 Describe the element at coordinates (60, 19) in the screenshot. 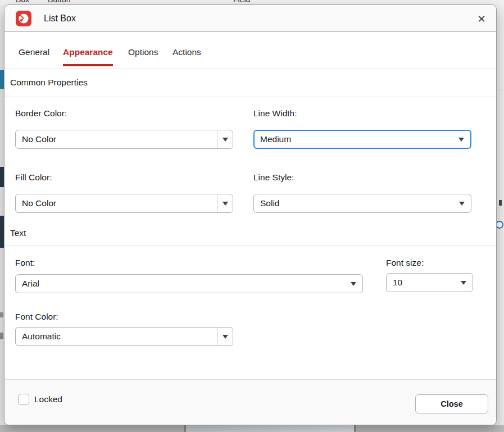

I see `dialog-title: List Box` at that location.